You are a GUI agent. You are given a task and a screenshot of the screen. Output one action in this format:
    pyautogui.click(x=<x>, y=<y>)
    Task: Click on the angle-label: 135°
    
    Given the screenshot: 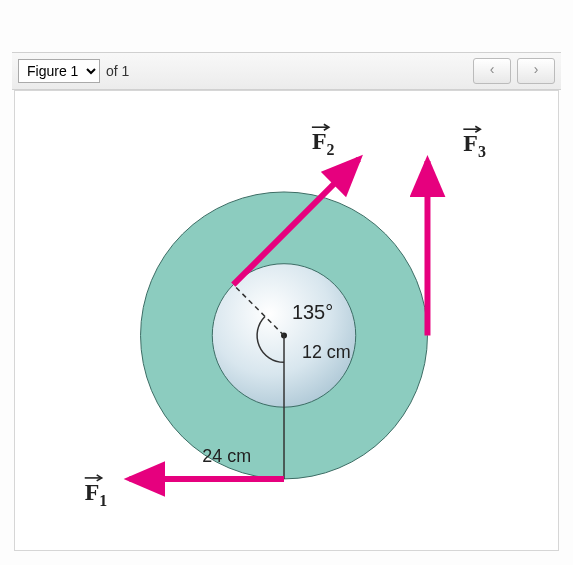 What is the action you would take?
    pyautogui.click(x=312, y=312)
    